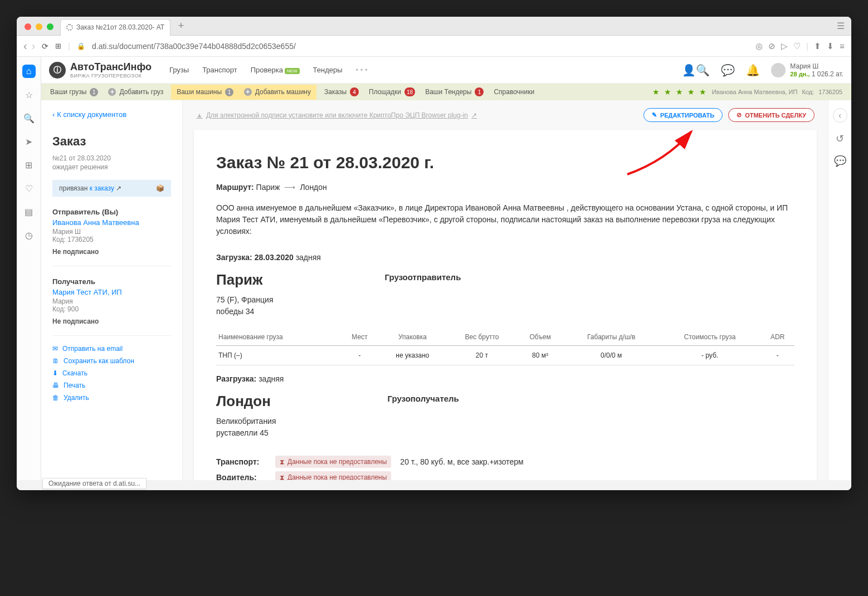 The width and height of the screenshot is (868, 596). What do you see at coordinates (111, 167) in the screenshot?
I see `order-status: ожидает решения` at bounding box center [111, 167].